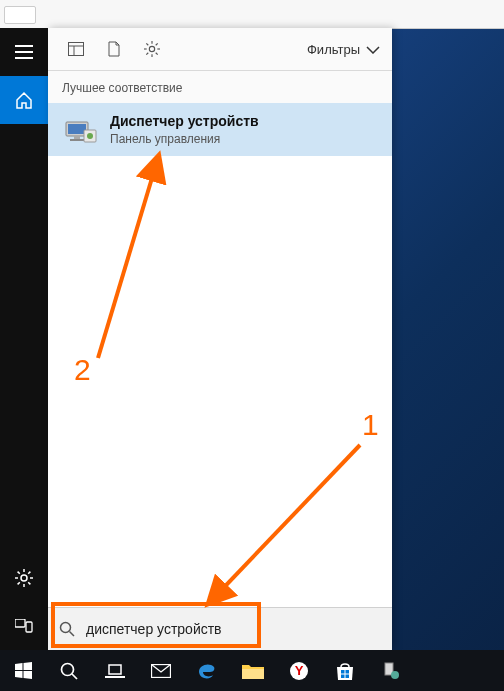  What do you see at coordinates (114, 49) in the screenshot?
I see `document-icon` at bounding box center [114, 49].